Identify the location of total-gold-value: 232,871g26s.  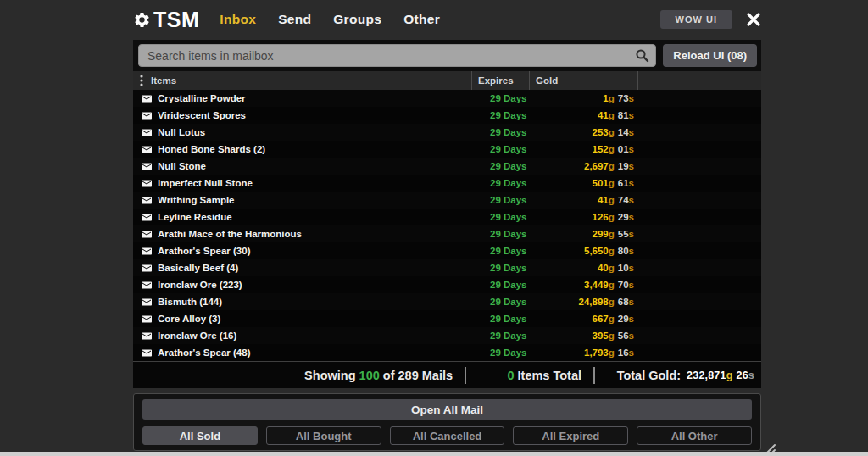
(721, 375).